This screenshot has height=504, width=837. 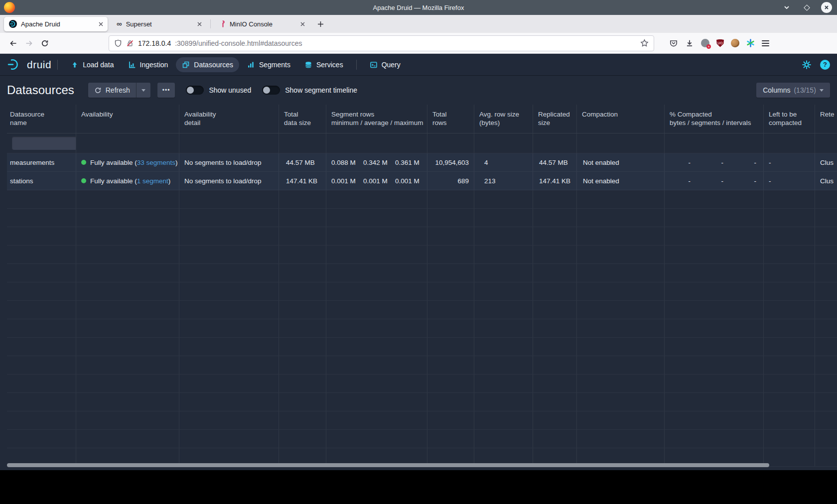 I want to click on nav-segments: Segments, so click(x=269, y=65).